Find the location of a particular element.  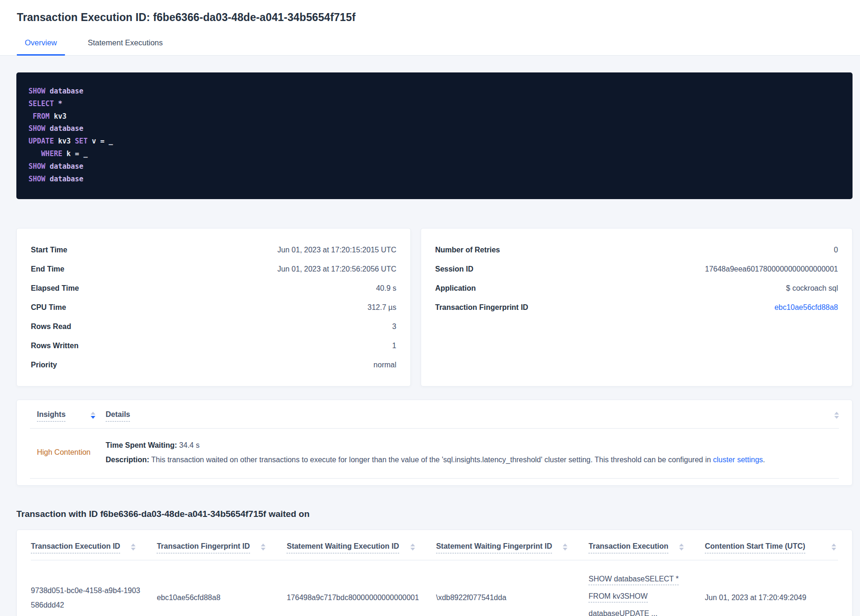

stat-label: Rows Written is located at coordinates (55, 346).